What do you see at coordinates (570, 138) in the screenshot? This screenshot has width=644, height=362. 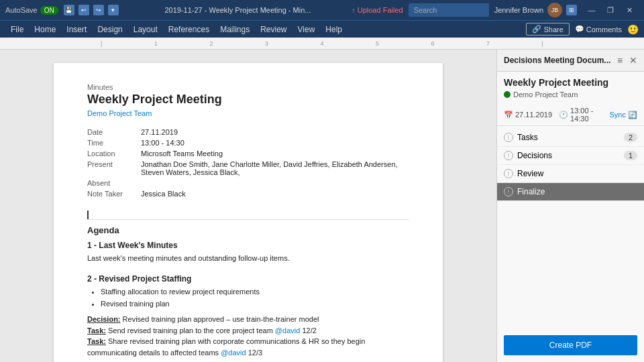 I see `panel-item-tasks: ! Tasks 2` at bounding box center [570, 138].